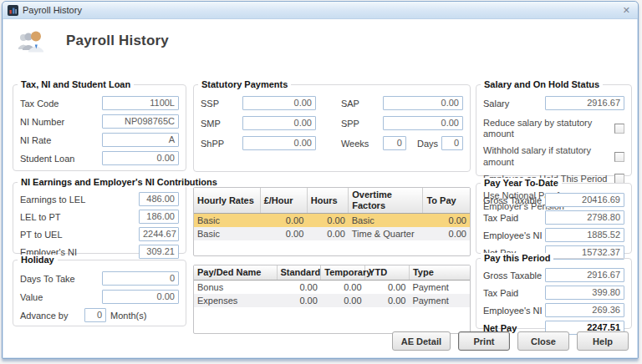 The height and width of the screenshot is (364, 642). I want to click on smp-input: 0.00, so click(279, 124).